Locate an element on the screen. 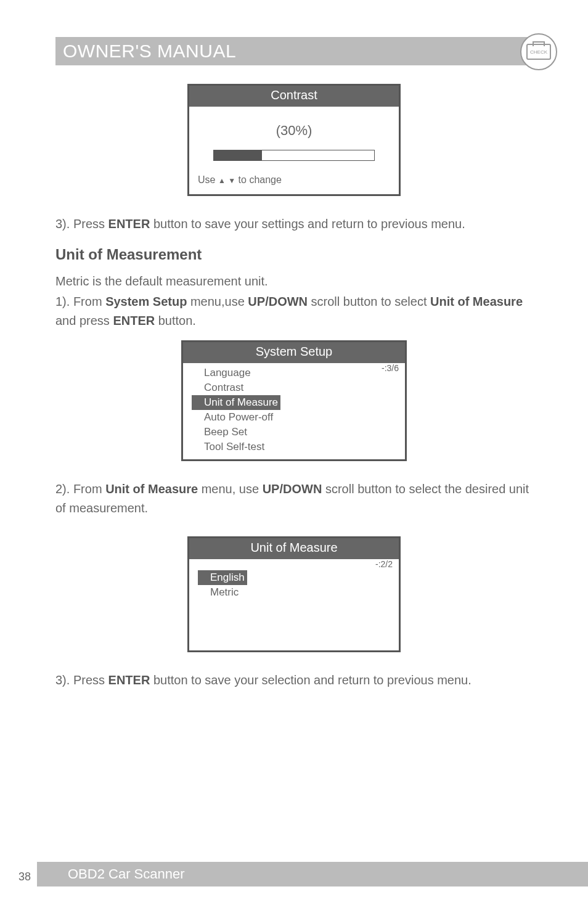  section-heading-unit: Unit of Measurement is located at coordinates (294, 255).